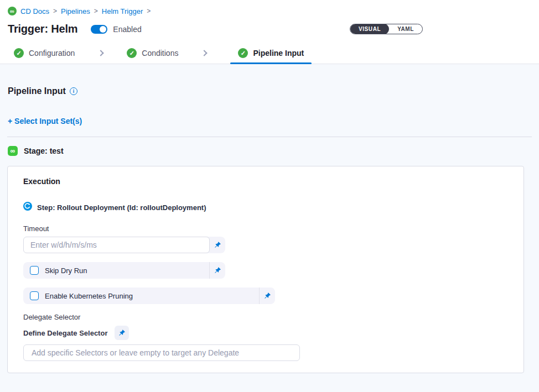 The width and height of the screenshot is (539, 392). What do you see at coordinates (266, 207) in the screenshot?
I see `step-header: Step: Rollout Deployment (Id: rolloutDep…` at bounding box center [266, 207].